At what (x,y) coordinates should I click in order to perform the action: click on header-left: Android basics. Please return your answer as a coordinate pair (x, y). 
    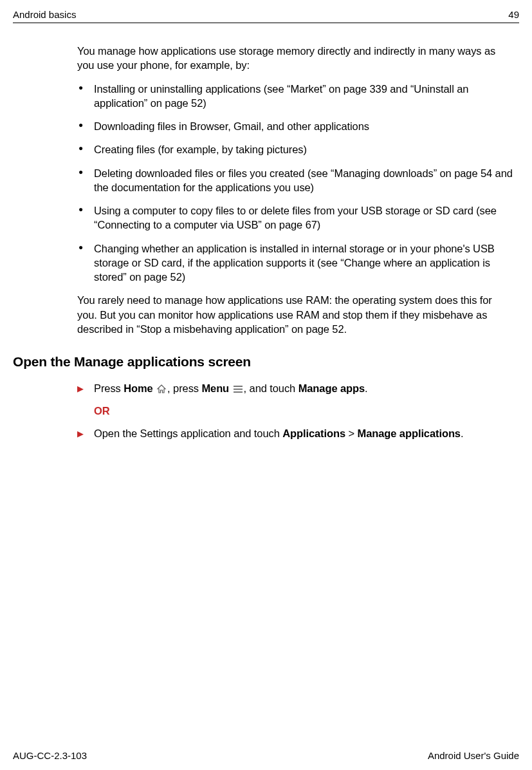
    Looking at the image, I should click on (44, 14).